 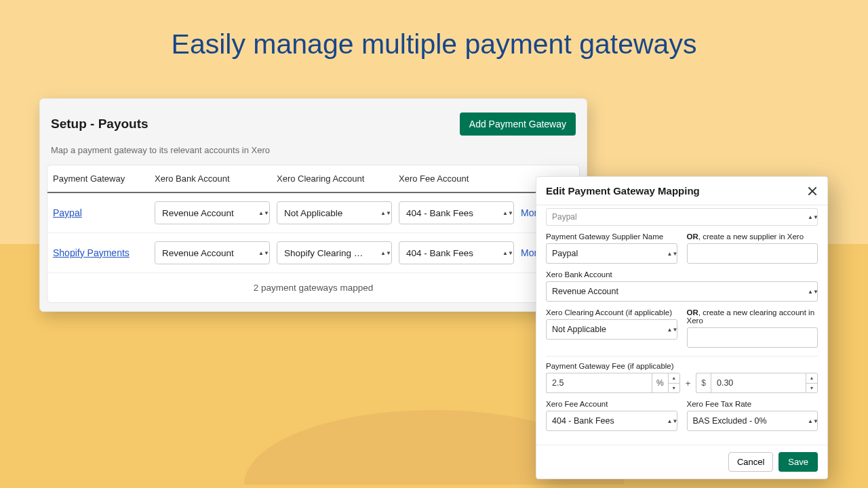 What do you see at coordinates (753, 421) in the screenshot?
I see `fee-tax-select: BAS Excluded - 0% ▲▼` at bounding box center [753, 421].